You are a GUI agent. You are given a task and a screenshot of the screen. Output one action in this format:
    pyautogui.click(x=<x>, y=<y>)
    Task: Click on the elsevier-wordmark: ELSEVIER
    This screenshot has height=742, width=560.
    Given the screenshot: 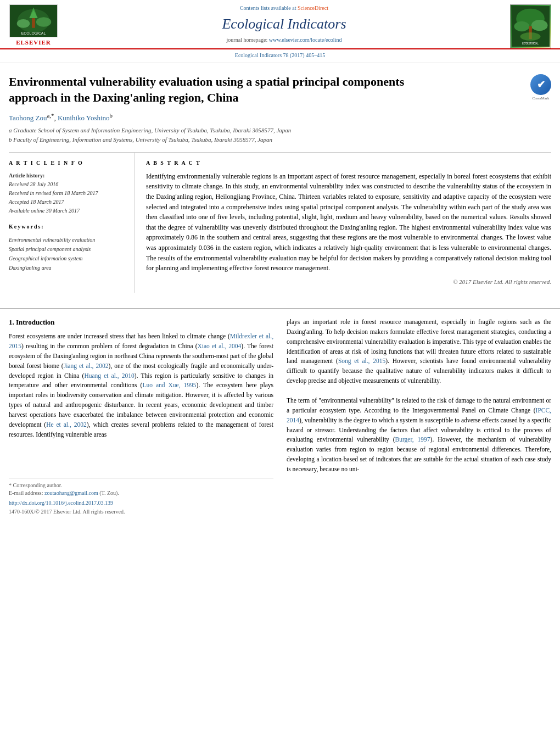 What is the action you would take?
    pyautogui.click(x=33, y=43)
    